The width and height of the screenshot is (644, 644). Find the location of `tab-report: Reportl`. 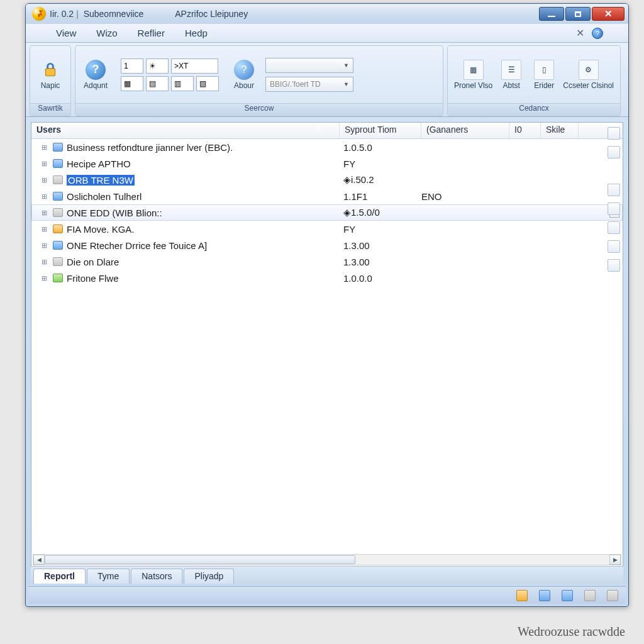

tab-report: Reportl is located at coordinates (59, 576).